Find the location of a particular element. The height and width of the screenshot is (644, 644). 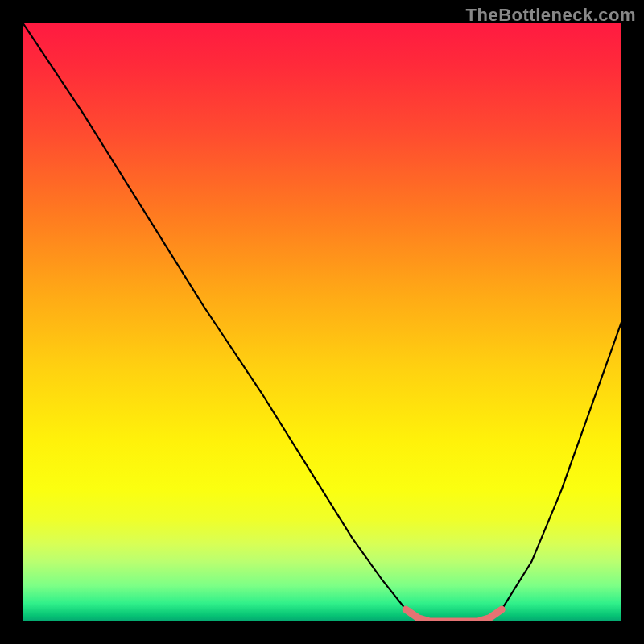

optimal-range-marker is located at coordinates (454, 615).